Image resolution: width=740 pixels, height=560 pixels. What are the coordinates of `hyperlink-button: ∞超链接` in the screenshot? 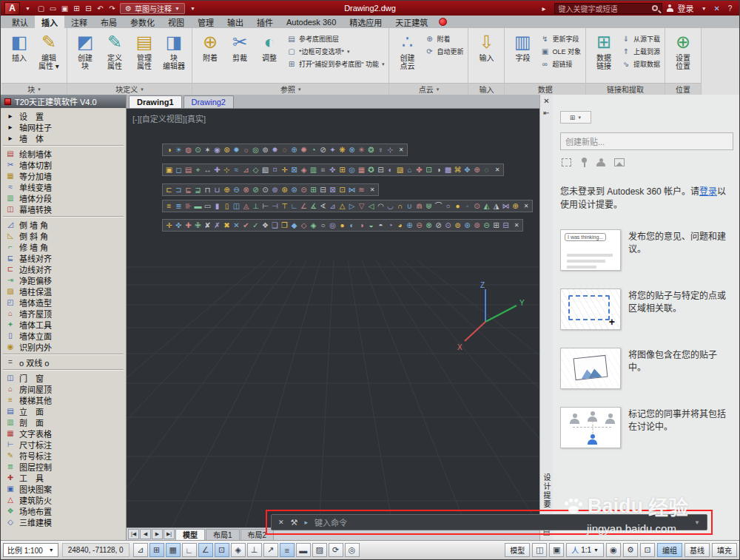 It's located at (561, 64).